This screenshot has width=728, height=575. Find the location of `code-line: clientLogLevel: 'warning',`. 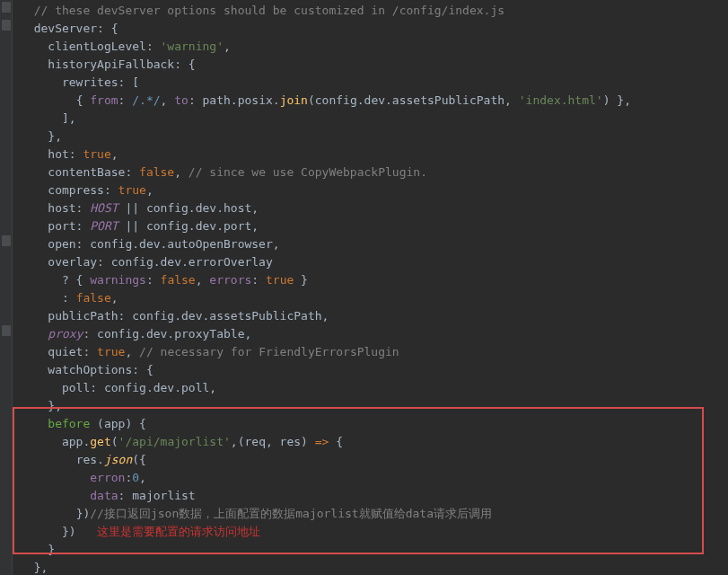

code-line: clientLogLevel: 'warning', is located at coordinates (373, 47).